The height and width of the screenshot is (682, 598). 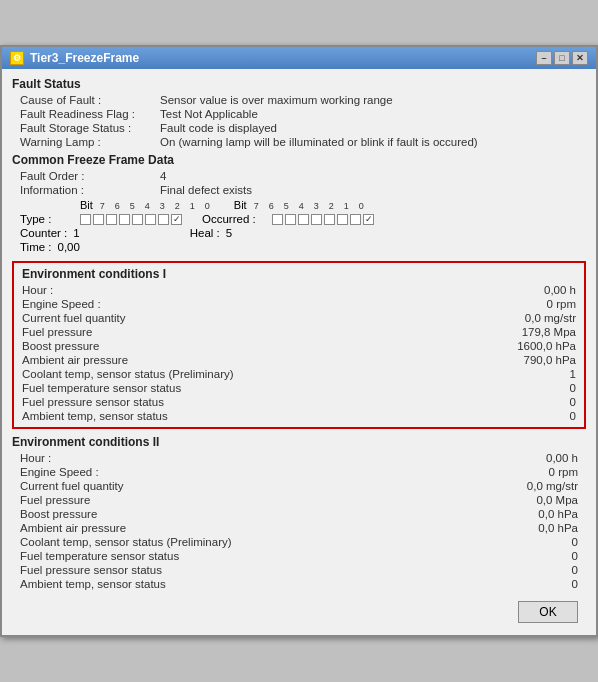 I want to click on env2-value-6: 0, so click(x=528, y=542).